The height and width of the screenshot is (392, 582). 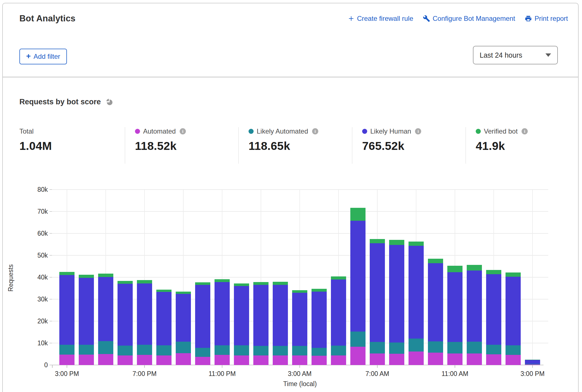 I want to click on bar-100am, so click(x=261, y=323).